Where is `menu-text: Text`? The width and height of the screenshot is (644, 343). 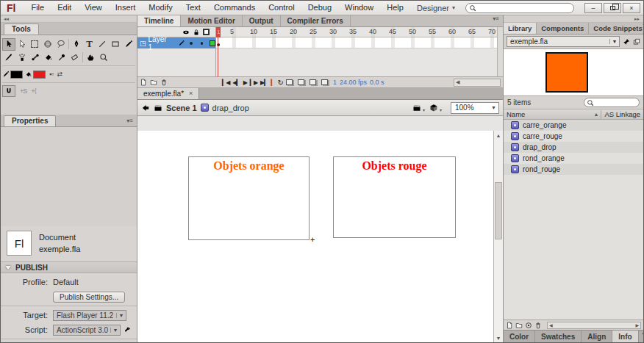 menu-text: Text is located at coordinates (193, 7).